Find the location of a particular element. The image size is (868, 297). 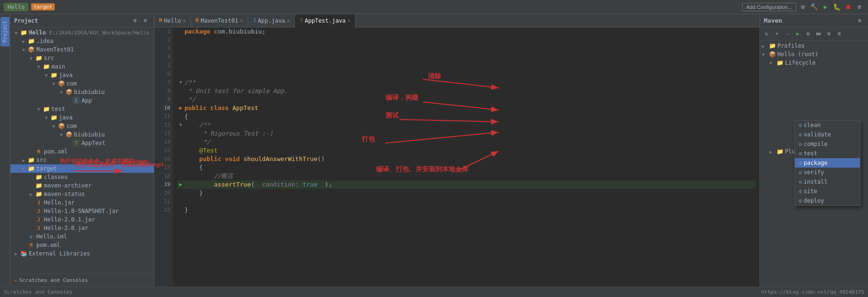

tree-item-test-biubiubiu: ▼ 📦 biubiubiu is located at coordinates (82, 135).